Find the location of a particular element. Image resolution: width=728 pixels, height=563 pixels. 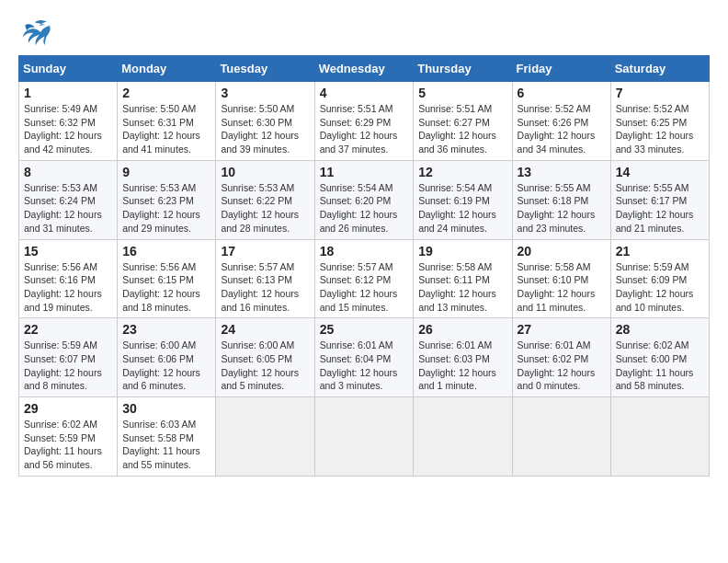

calendar-cell: 13Sunrise: 5:55 AM Sunset: 6:18 PM Dayli… is located at coordinates (561, 200).